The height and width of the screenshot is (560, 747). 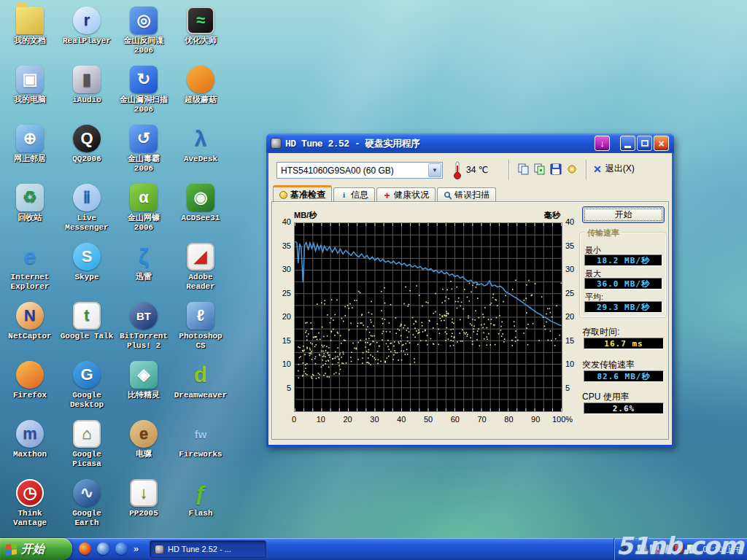 I want to click on avedesk-label: AveDesk, so click(x=201, y=159).